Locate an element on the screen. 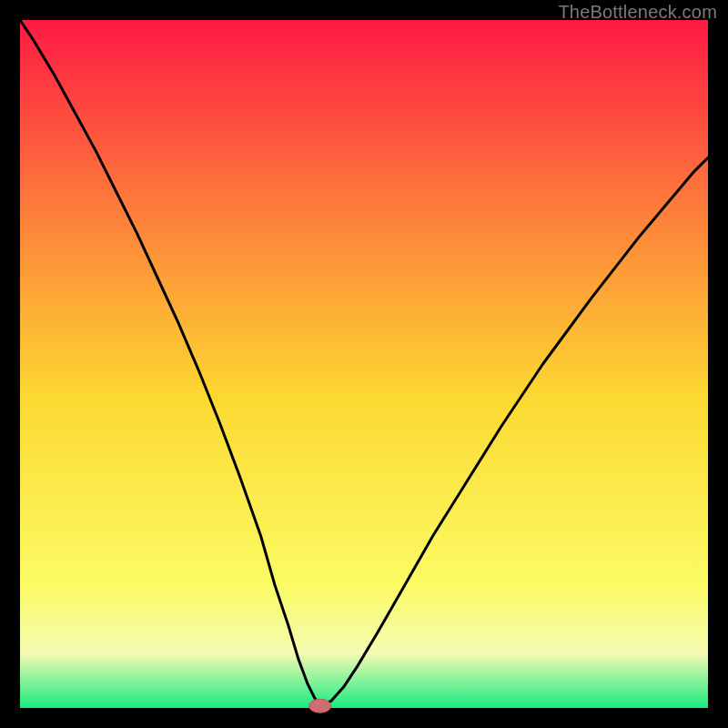  watermark-text: TheBottleneck.com is located at coordinates (637, 13).